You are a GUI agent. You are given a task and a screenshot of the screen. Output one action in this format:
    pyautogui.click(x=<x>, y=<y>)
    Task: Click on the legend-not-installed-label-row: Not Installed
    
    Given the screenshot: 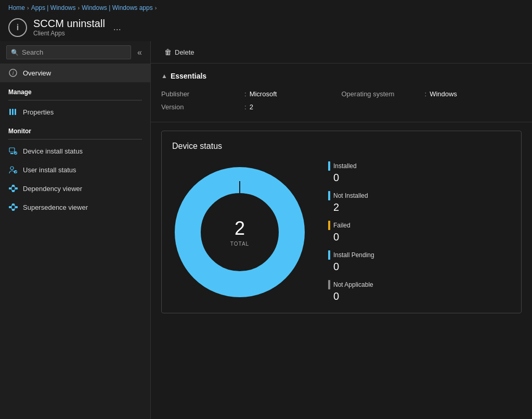 What is the action you would take?
    pyautogui.click(x=352, y=196)
    